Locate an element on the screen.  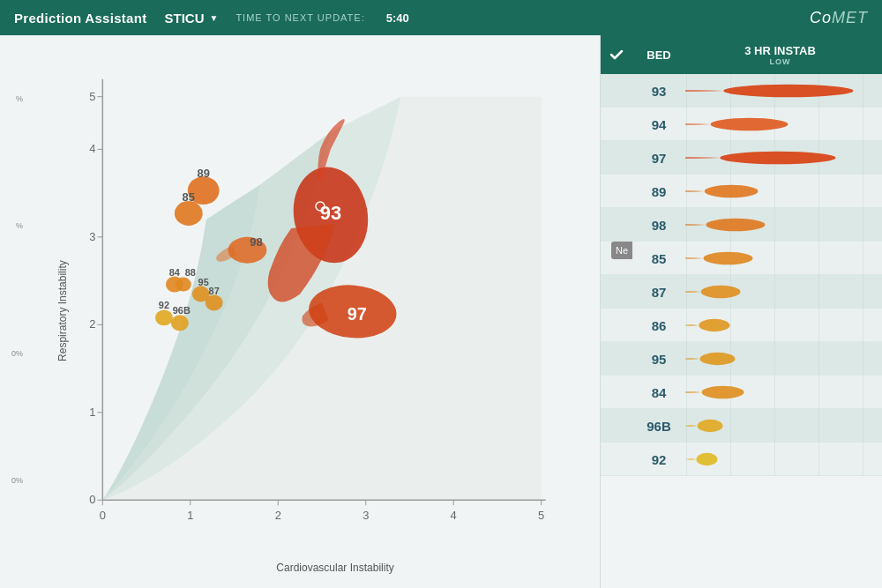
table-row: 98Ne is located at coordinates (741, 225).